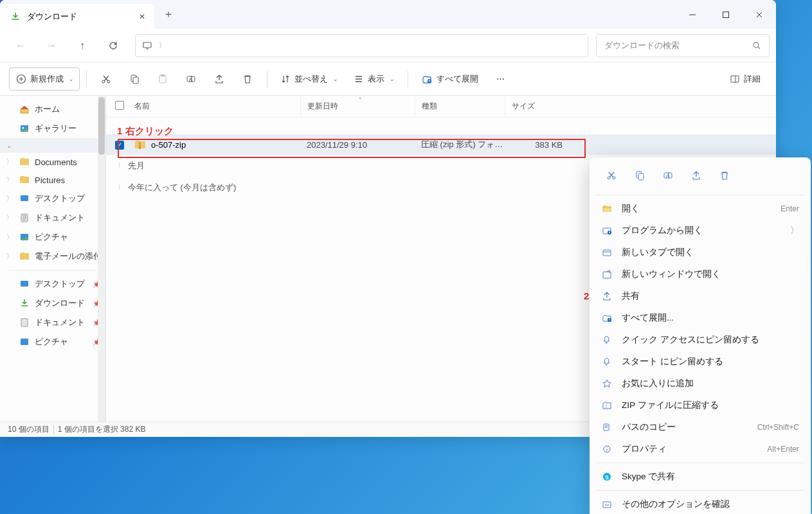 The image size is (812, 514). Describe the element at coordinates (640, 175) in the screenshot. I see `ctx-copy-button` at that location.